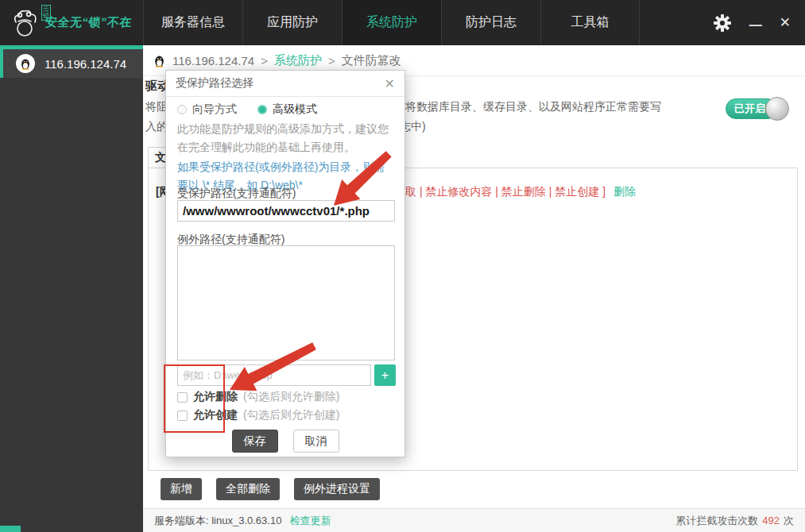  I want to click on protection-toggle: 已开启, so click(757, 109).